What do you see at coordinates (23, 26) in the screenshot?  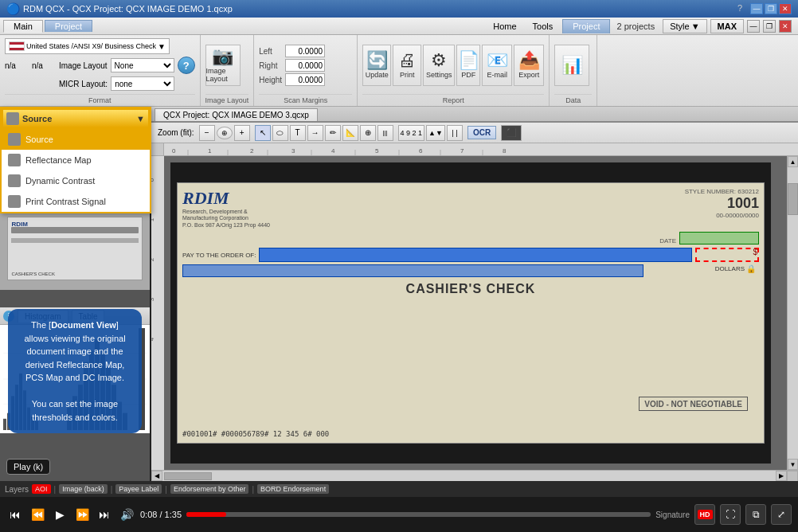 I see `menu-main: Main` at bounding box center [23, 26].